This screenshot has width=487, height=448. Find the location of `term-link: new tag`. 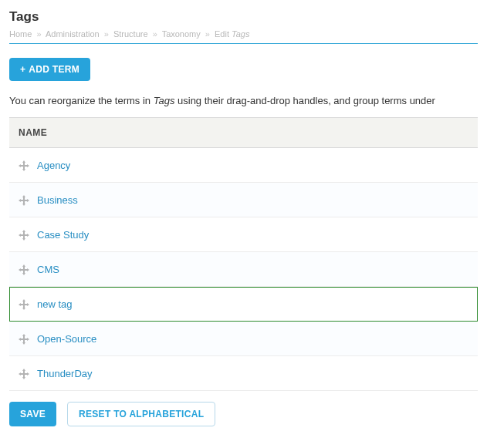

term-link: new tag is located at coordinates (55, 304).